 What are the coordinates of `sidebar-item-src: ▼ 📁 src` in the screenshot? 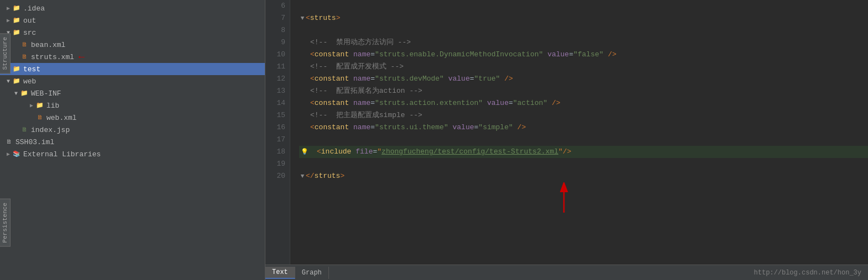 It's located at (133, 33).